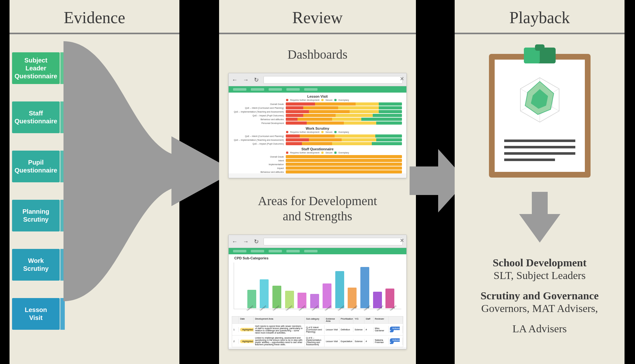  Describe the element at coordinates (318, 126) in the screenshot. I see `browser-dashboards: ← → ↻ × Lesson VisitRequires further dev…` at that location.